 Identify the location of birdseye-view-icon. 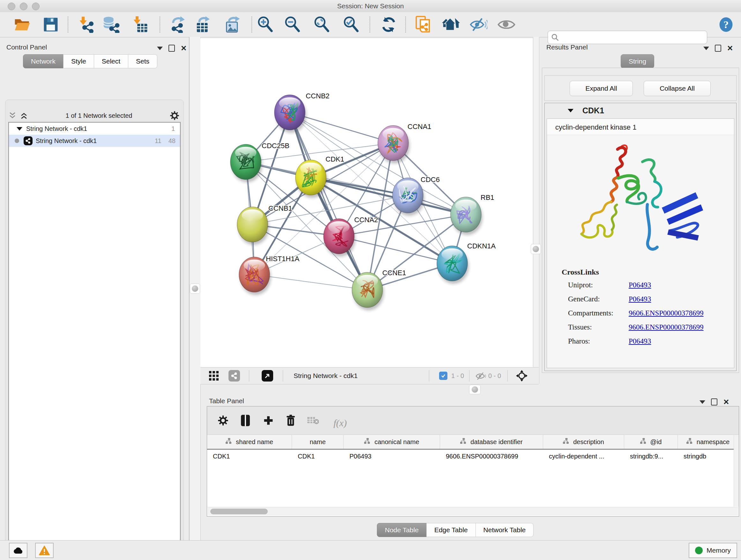
(267, 376).